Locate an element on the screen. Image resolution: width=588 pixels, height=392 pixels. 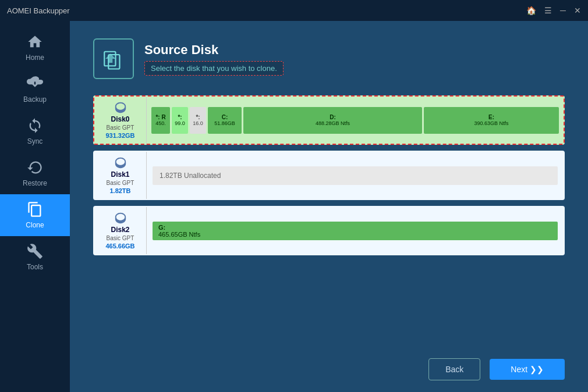
next-label: Next ❯❯ is located at coordinates (527, 369).